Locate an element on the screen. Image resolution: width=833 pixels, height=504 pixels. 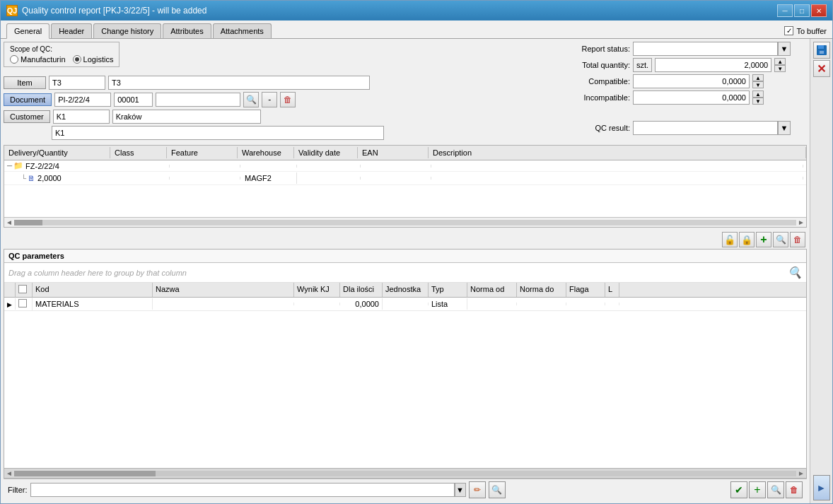
customer-code-input is located at coordinates (81, 117).